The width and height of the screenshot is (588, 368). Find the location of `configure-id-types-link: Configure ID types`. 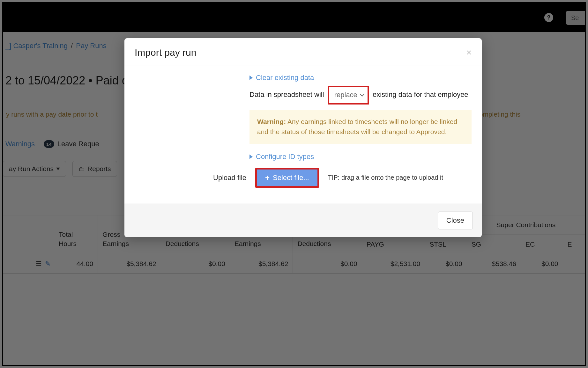

configure-id-types-link: Configure ID types is located at coordinates (361, 157).